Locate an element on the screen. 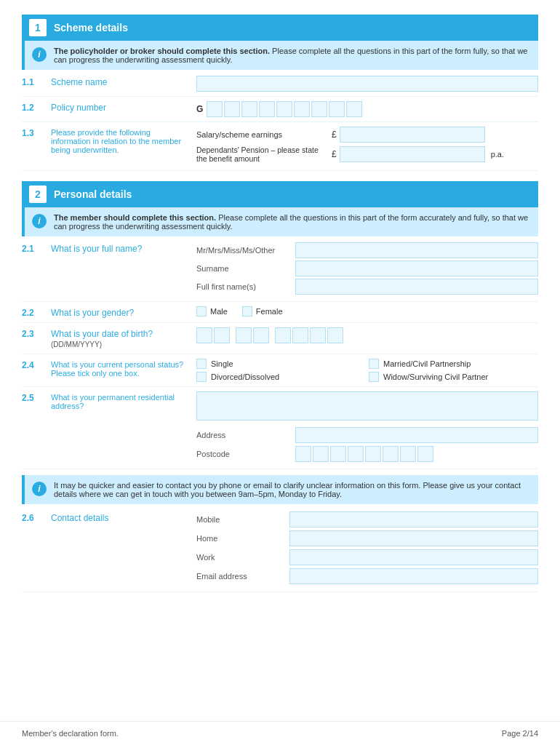 The height and width of the screenshot is (745, 560). status-married: Married/Civil Partnership is located at coordinates (454, 364).